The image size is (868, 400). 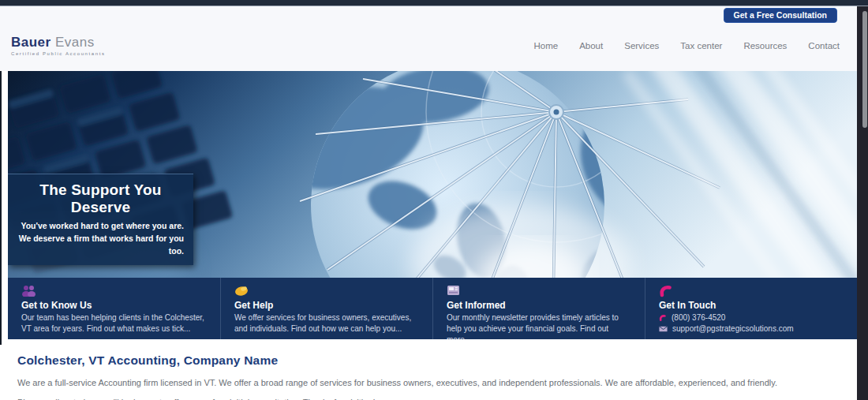 What do you see at coordinates (751, 308) in the screenshot?
I see `feature-get-in-touch: Get In Touch (800) 376-4520 support@pgst…` at bounding box center [751, 308].